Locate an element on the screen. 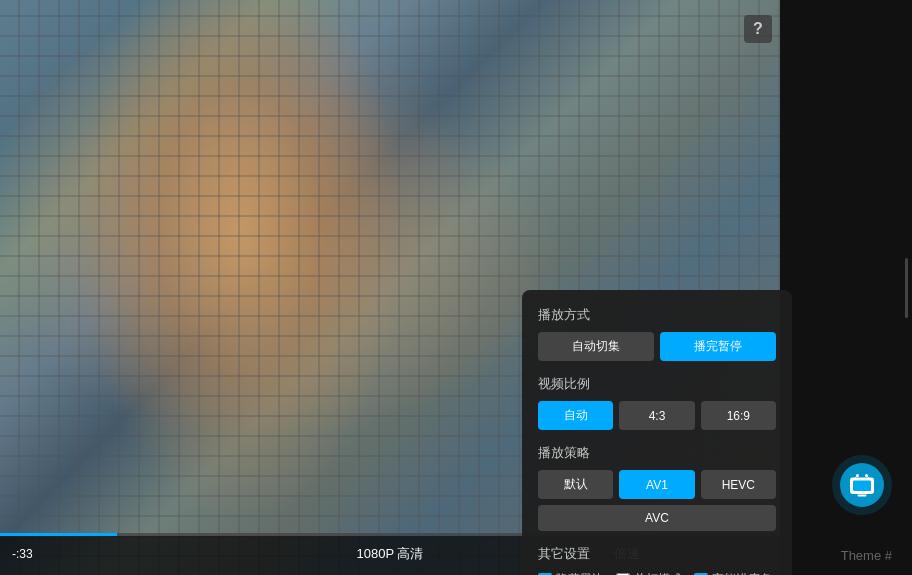  other-section: 其它设置 隐藏黑边 关灯模式 高能进度条 is located at coordinates (657, 560).